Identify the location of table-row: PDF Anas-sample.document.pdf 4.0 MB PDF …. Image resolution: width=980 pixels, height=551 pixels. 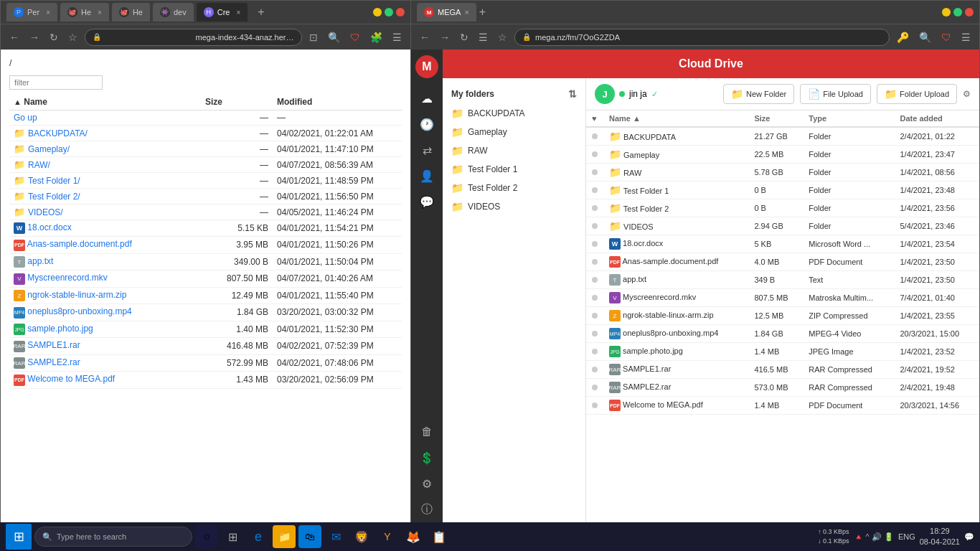
(783, 263).